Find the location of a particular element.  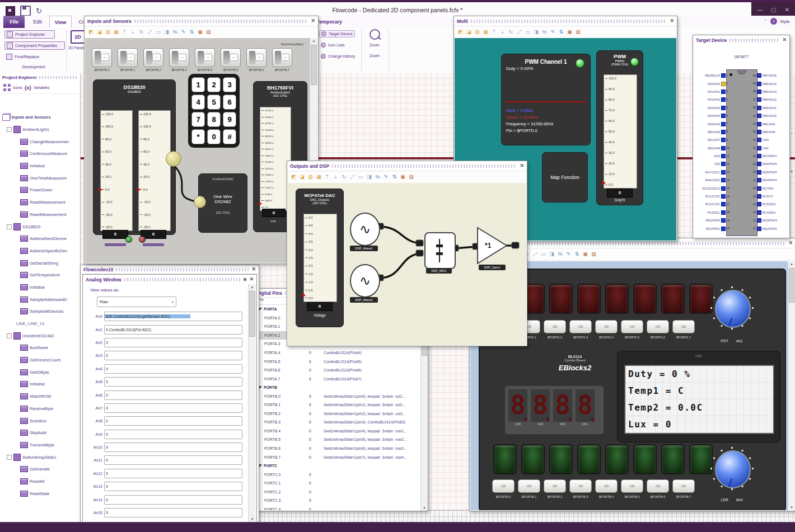

chip-pin: RE1/AN7 9 is located at coordinates (713, 140).